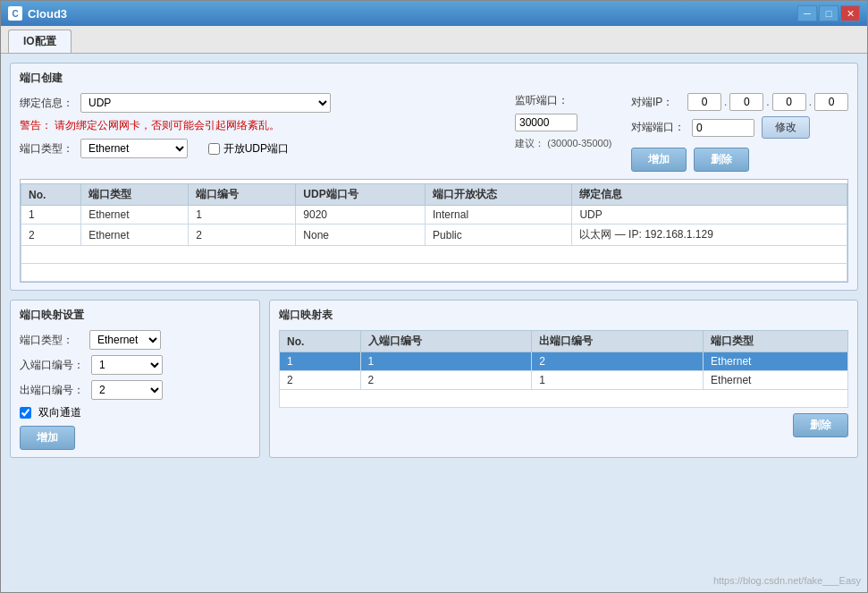 This screenshot has width=868, height=593. I want to click on map-col-no: No., so click(320, 342).